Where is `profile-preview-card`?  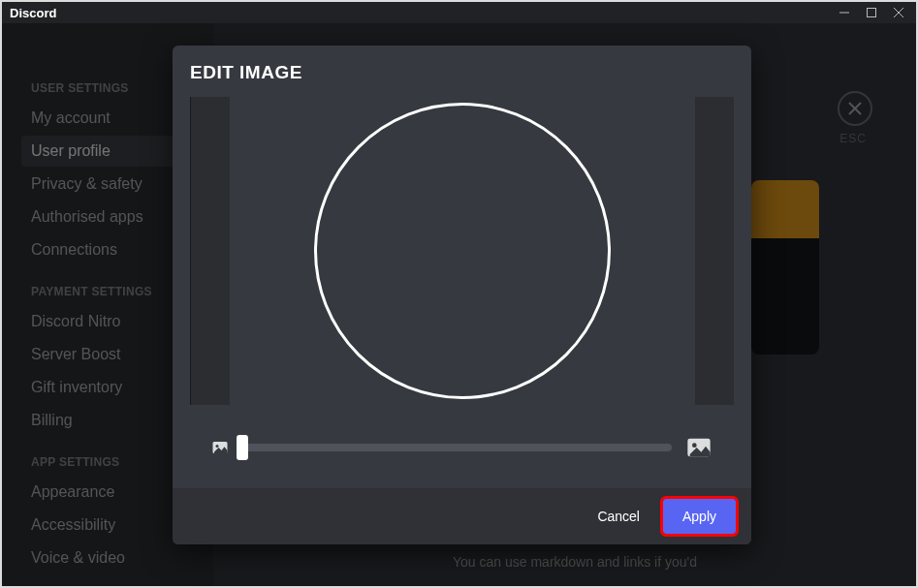
profile-preview-card is located at coordinates (785, 267).